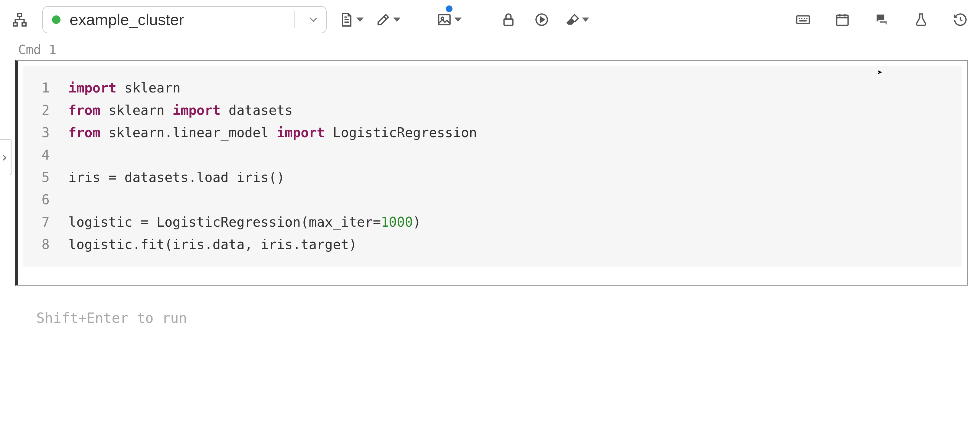 The height and width of the screenshot is (434, 980). Describe the element at coordinates (842, 20) in the screenshot. I see `schedule-button` at that location.